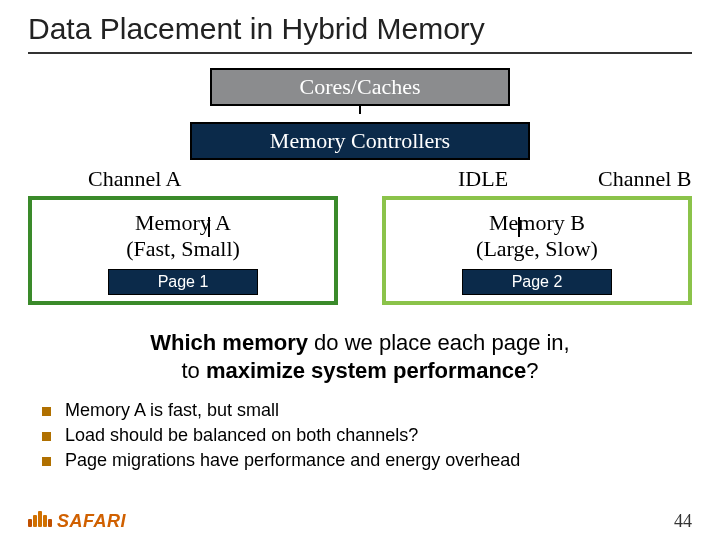  I want to click on list-item: Memory A is fast, but small, so click(367, 410).